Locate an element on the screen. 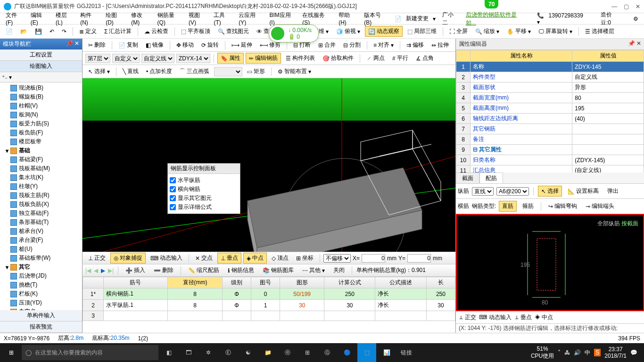 This screenshot has width=644, height=362. split-button: ⊟ 分割 is located at coordinates (352, 45).